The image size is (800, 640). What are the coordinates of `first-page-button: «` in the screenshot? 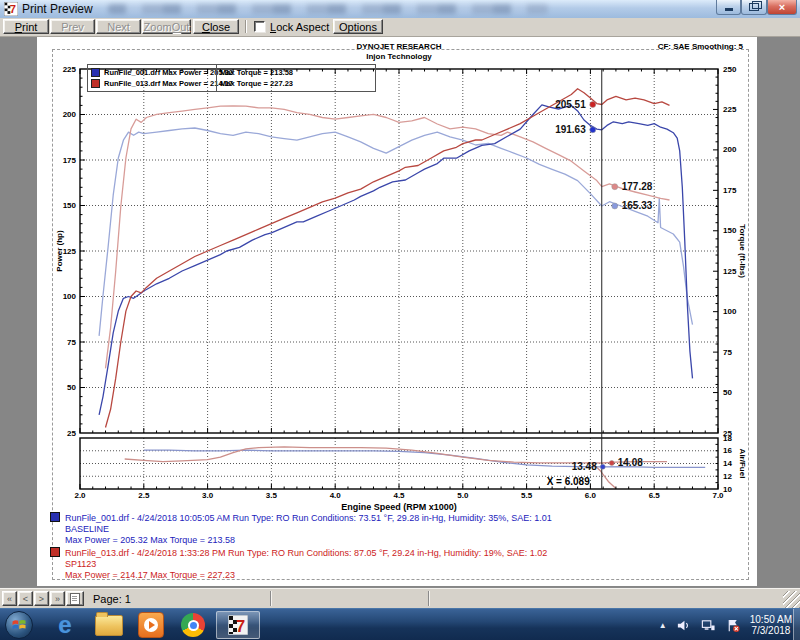 It's located at (10, 598).